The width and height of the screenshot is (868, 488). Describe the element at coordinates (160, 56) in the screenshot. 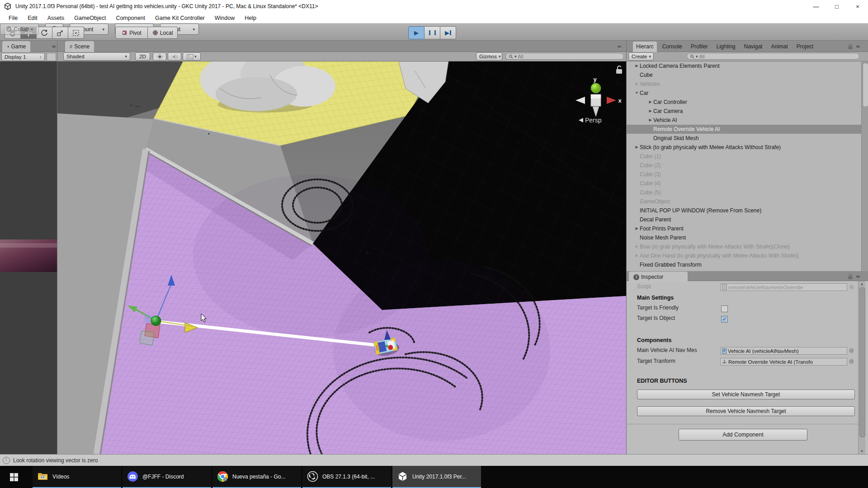

I see `lighting-toggle` at that location.